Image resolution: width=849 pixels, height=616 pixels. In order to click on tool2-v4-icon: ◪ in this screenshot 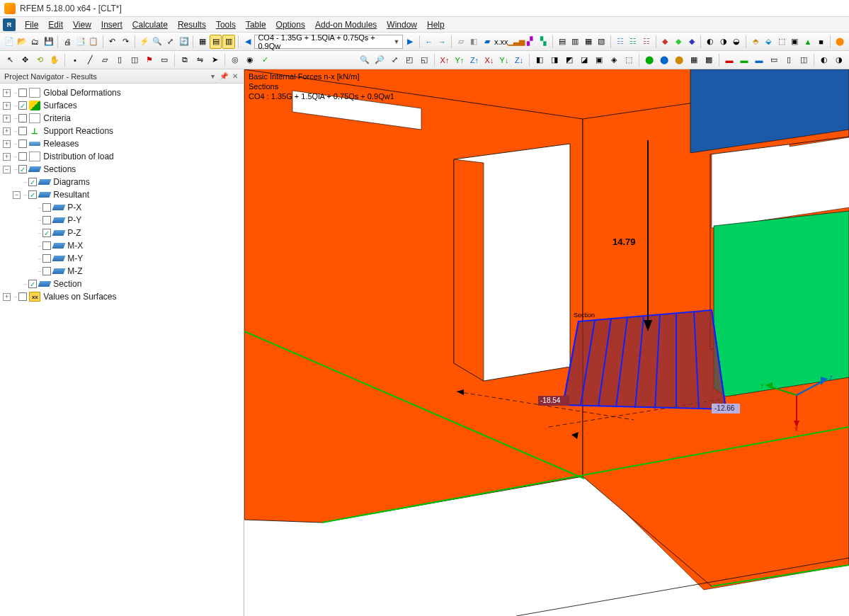, I will do `click(584, 60)`.